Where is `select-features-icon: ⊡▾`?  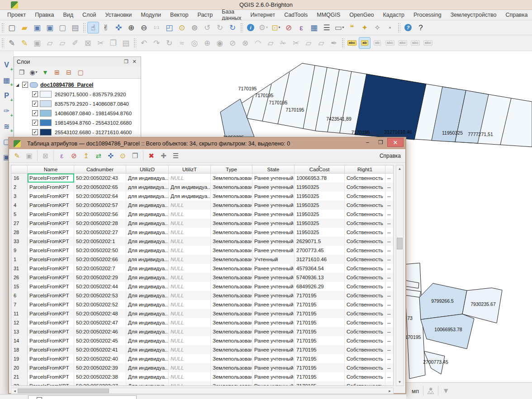 select-features-icon: ⊡▾ is located at coordinates (276, 28).